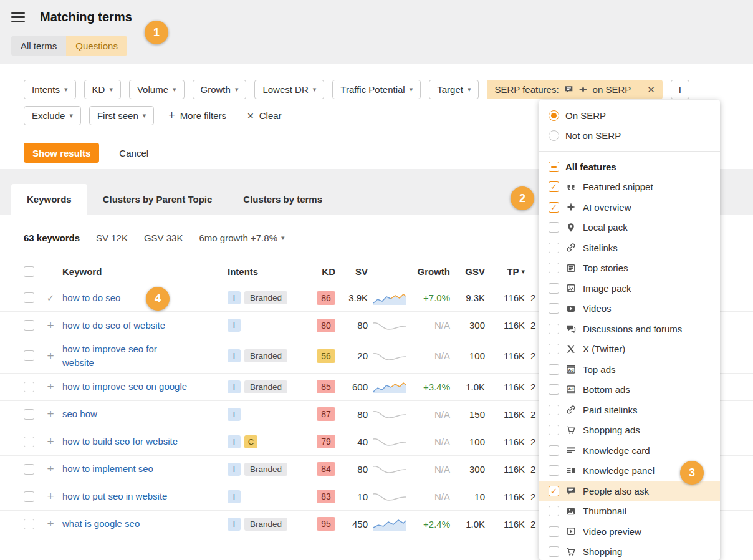  What do you see at coordinates (242, 238) in the screenshot?
I see `growth-stat: 6mo growth +7.8% ▾` at bounding box center [242, 238].